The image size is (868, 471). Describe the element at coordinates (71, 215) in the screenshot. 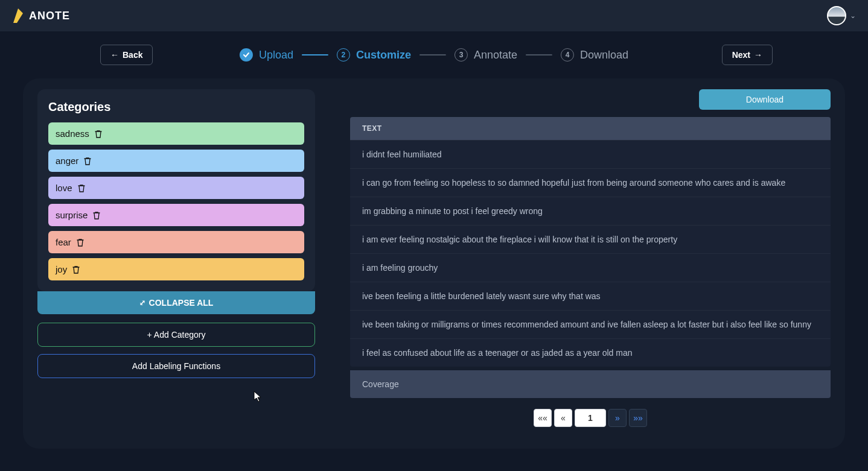

I see `category-label: surprise` at that location.